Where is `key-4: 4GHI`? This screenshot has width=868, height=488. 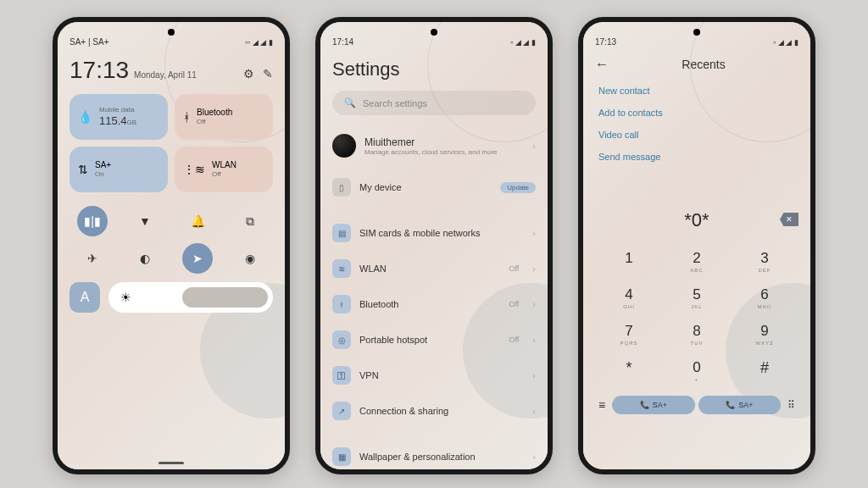
key-4: 4GHI is located at coordinates (629, 298).